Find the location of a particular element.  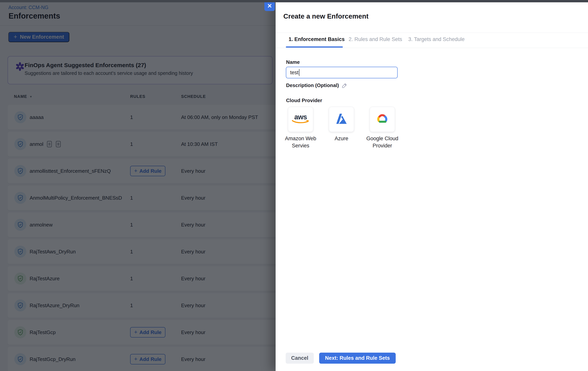

name-input: test is located at coordinates (342, 73).